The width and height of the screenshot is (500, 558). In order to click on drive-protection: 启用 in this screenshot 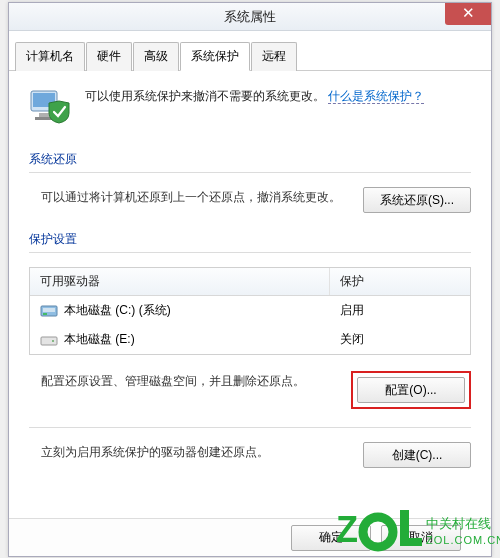, I will do `click(400, 310)`.